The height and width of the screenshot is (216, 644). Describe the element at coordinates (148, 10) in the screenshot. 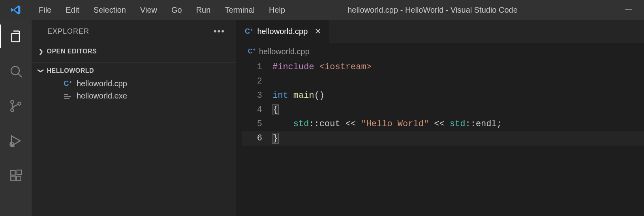

I see `menu-view: View` at that location.